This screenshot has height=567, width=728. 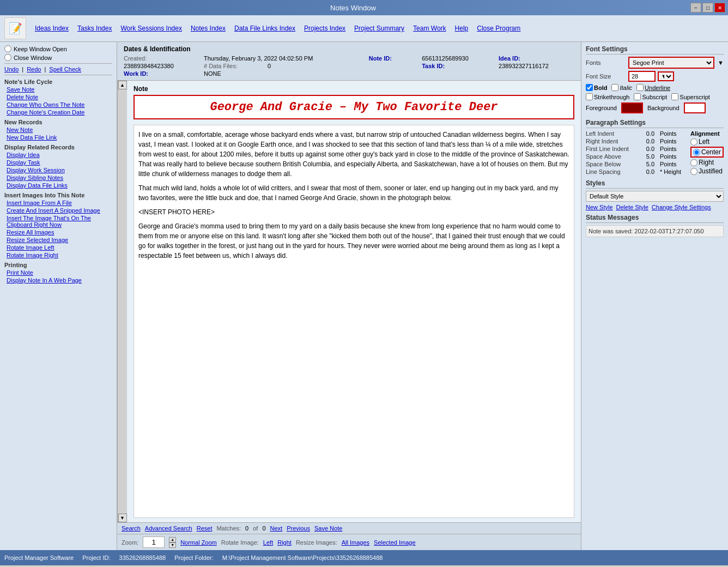 What do you see at coordinates (666, 76) in the screenshot?
I see `font-size-dropdown: ▼` at bounding box center [666, 76].